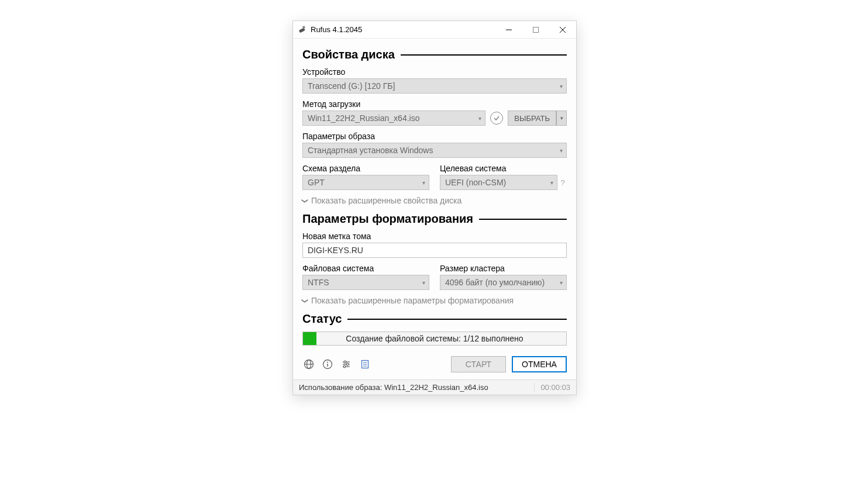  Describe the element at coordinates (318, 282) in the screenshot. I see `fs-value: NTFS` at that location.